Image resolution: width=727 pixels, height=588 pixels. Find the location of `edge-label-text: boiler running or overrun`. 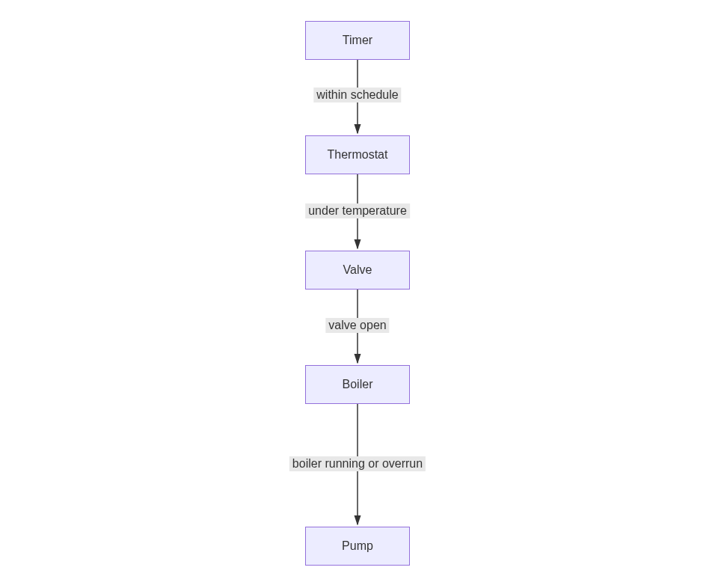

edge-label-text: boiler running or overrun is located at coordinates (358, 464).